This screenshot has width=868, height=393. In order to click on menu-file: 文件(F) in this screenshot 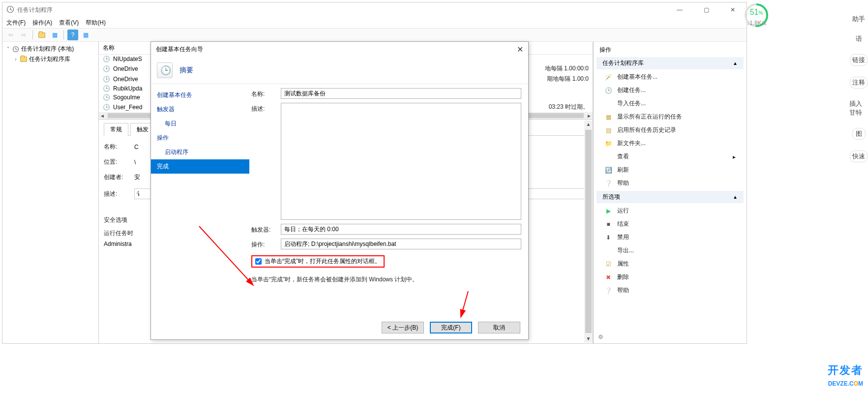, I will do `click(16, 23)`.